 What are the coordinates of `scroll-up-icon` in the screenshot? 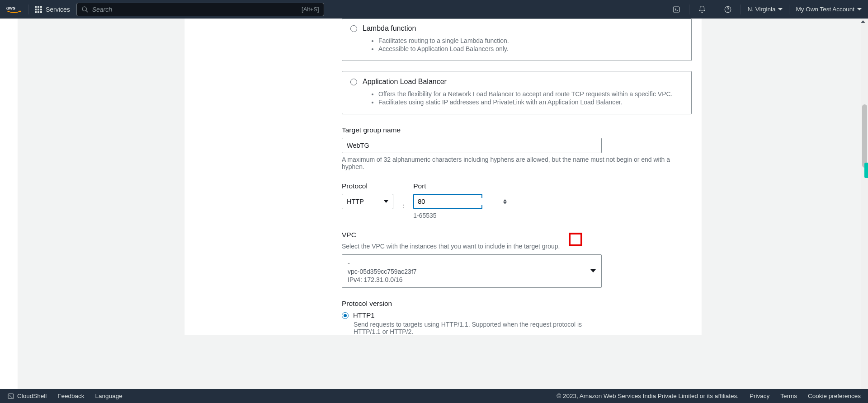 It's located at (863, 22).